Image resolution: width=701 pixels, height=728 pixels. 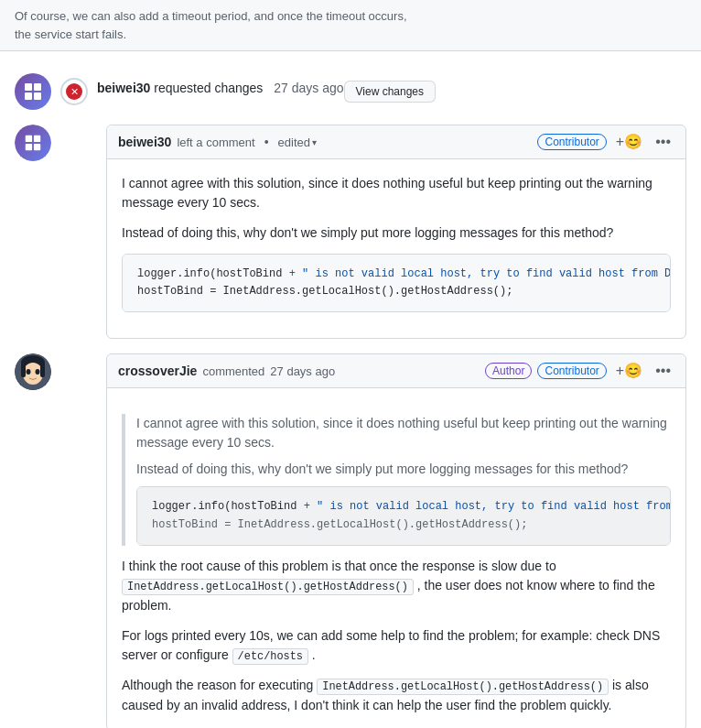 What do you see at coordinates (218, 142) in the screenshot?
I see `beiwei-comment-header-left: beiwei30 left a comment • edited ▾` at bounding box center [218, 142].